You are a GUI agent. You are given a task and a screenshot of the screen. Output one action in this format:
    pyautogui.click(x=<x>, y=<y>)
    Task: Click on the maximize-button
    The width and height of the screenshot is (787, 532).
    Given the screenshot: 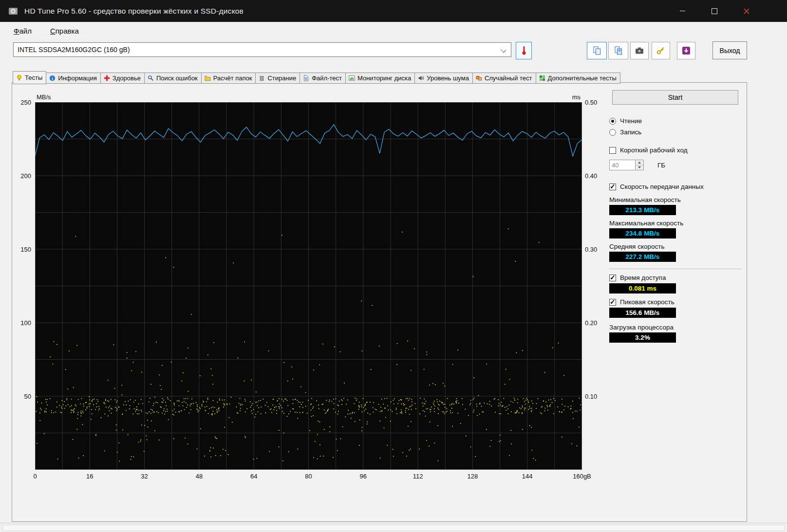 What is the action you would take?
    pyautogui.click(x=714, y=11)
    